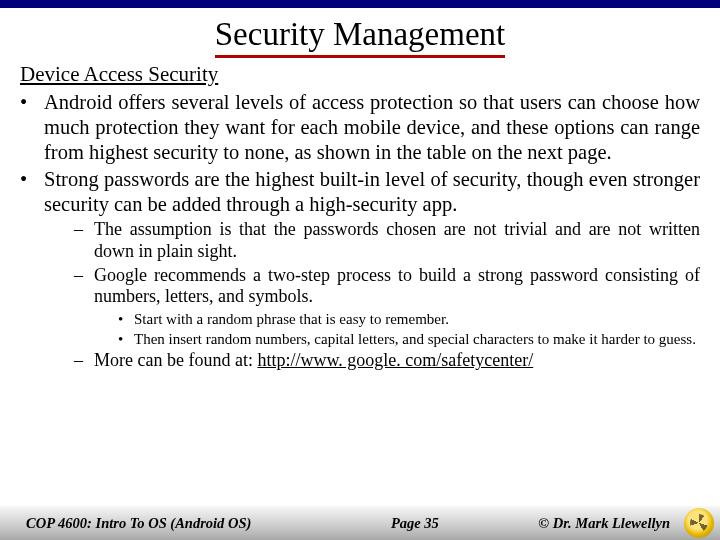 The height and width of the screenshot is (540, 720). Describe the element at coordinates (372, 192) in the screenshot. I see `bullet-text: Strong passwords are the highest built-i…` at that location.